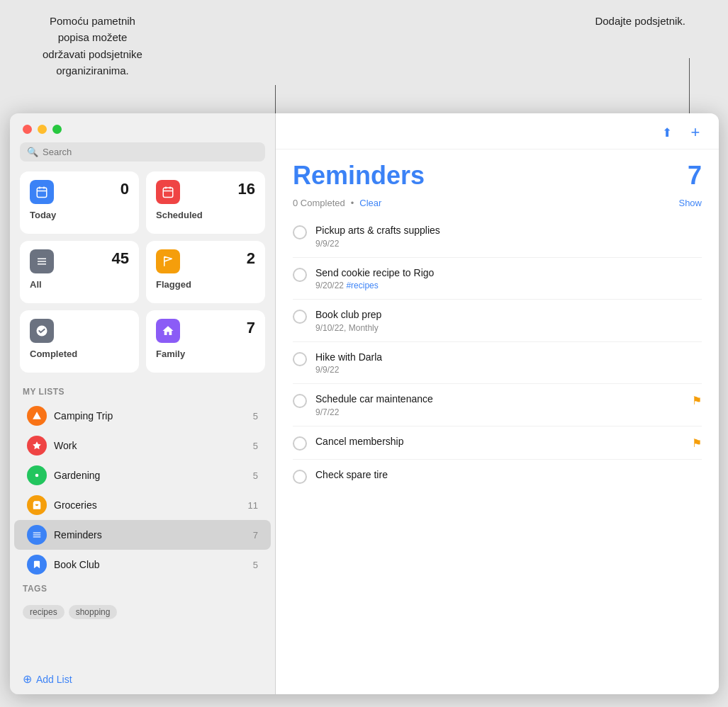 Image resolution: width=728 pixels, height=707 pixels. Describe the element at coordinates (370, 203) in the screenshot. I see `clear-button: Clear` at that location.